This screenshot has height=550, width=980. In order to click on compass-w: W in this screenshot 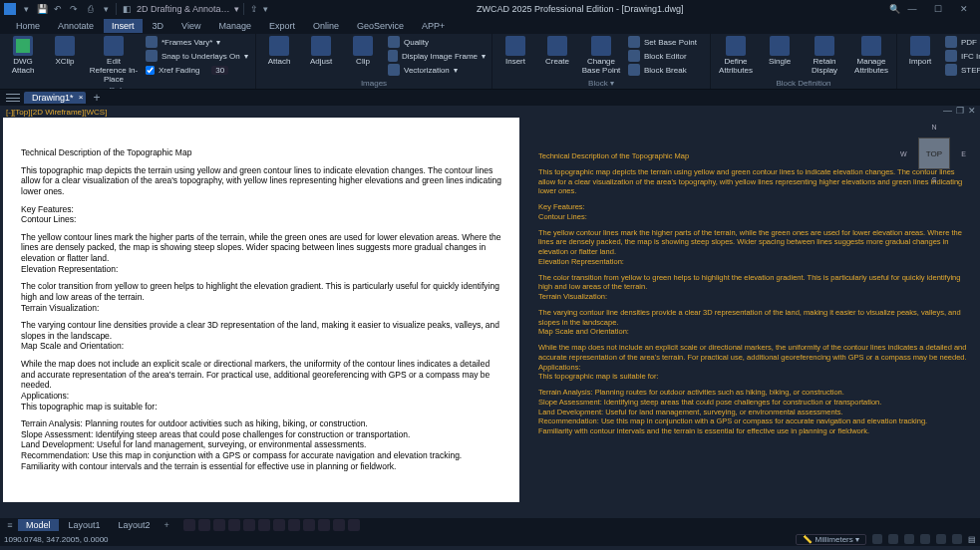, I will do `click(903, 153)`.